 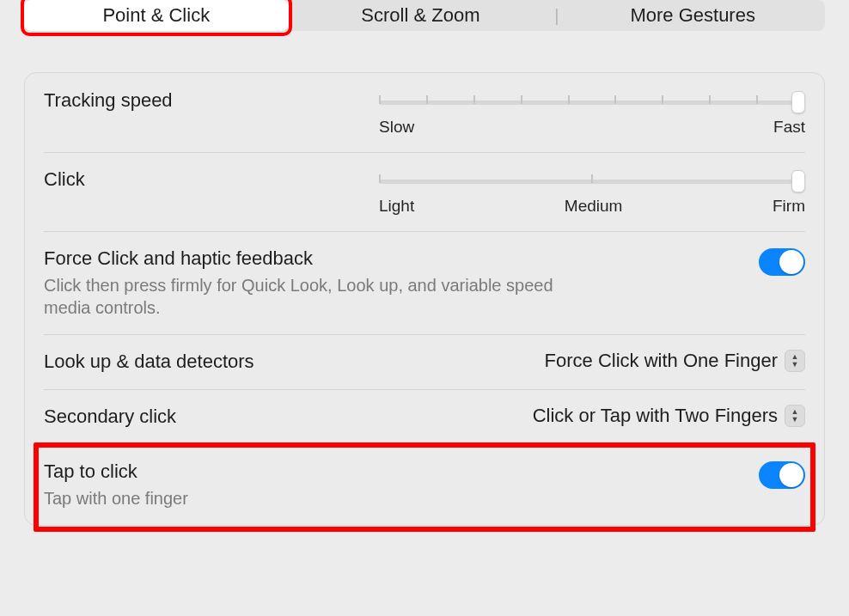 I want to click on row-lookup: Look up & data detectors Force Click wit…, so click(x=424, y=362).